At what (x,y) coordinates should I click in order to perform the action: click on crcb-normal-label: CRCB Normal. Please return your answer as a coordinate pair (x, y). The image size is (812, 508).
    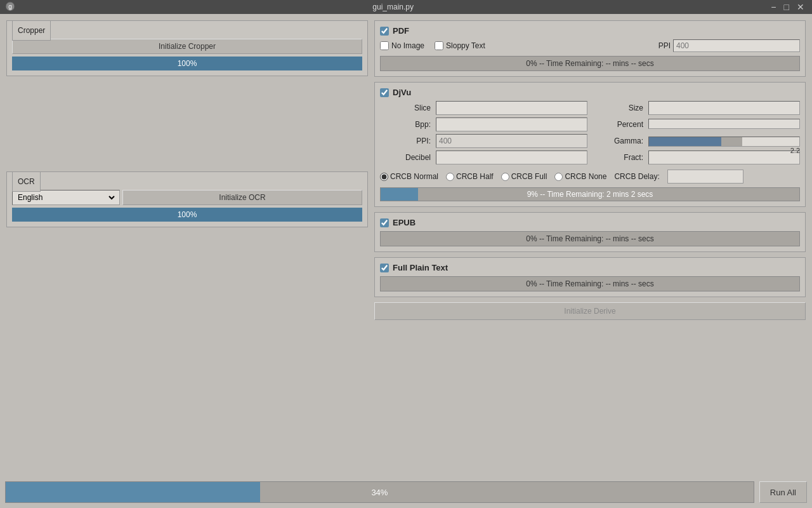
    Looking at the image, I should click on (414, 177).